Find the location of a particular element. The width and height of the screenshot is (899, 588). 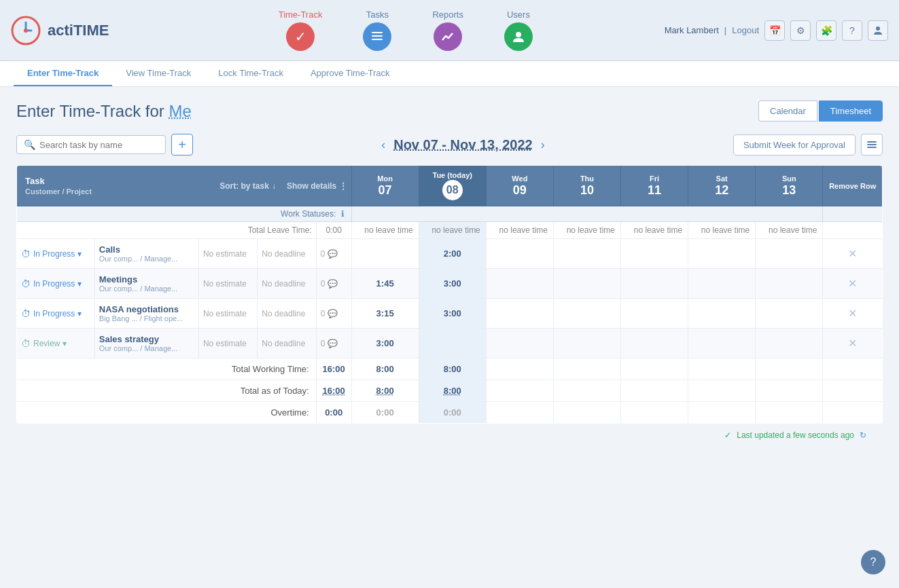

day-num-fri: 11 is located at coordinates (654, 190).